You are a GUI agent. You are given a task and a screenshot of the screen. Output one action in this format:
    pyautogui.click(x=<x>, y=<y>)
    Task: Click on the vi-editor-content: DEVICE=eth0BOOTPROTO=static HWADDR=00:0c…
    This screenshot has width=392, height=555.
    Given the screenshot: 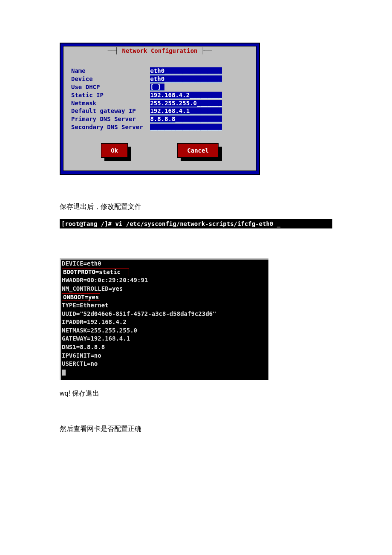 What is the action you would take?
    pyautogui.click(x=164, y=319)
    